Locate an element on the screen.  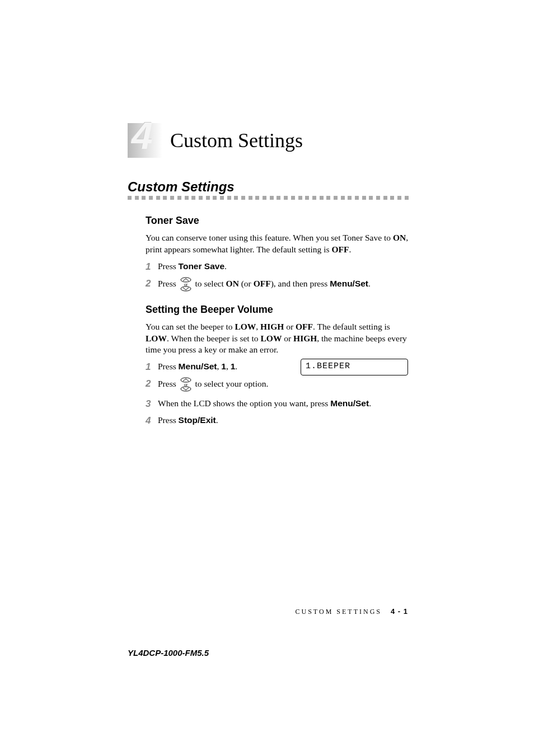
step-number: 4 is located at coordinates (152, 421).